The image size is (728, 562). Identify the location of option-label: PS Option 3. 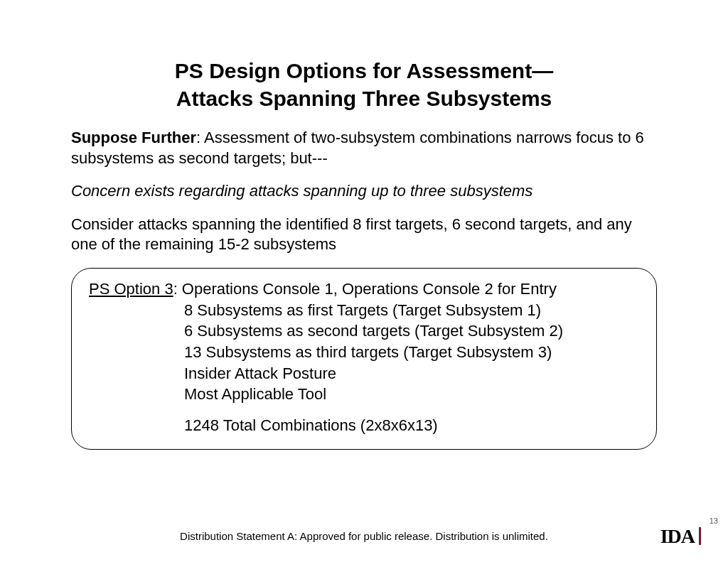
(131, 288).